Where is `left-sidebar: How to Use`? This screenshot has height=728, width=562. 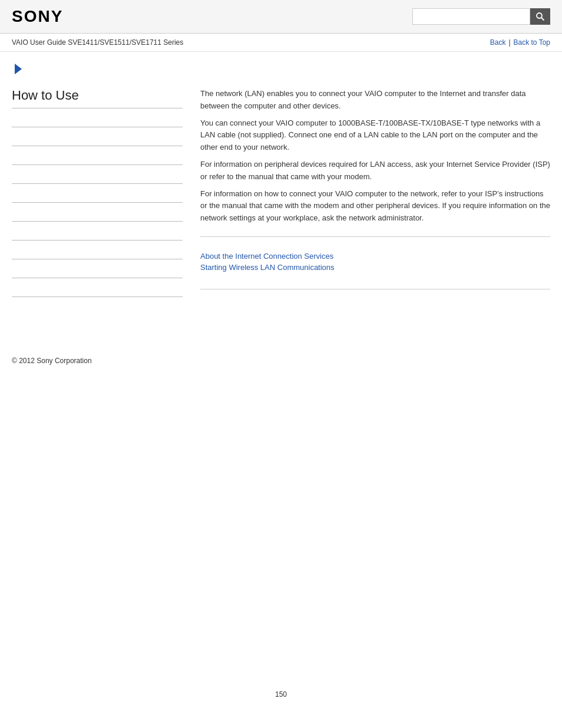
left-sidebar: How to Use is located at coordinates (97, 192).